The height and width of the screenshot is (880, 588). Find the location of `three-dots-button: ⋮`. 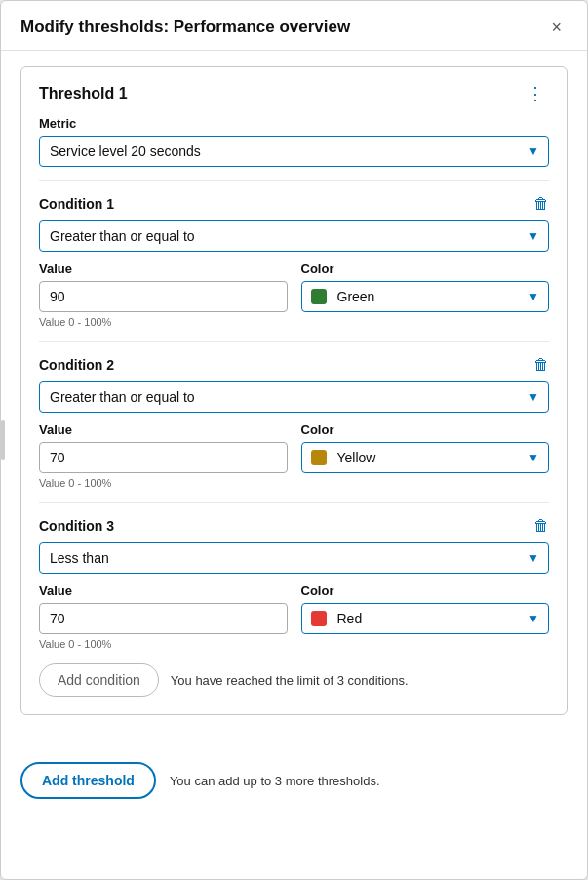

three-dots-button: ⋮ is located at coordinates (536, 94).